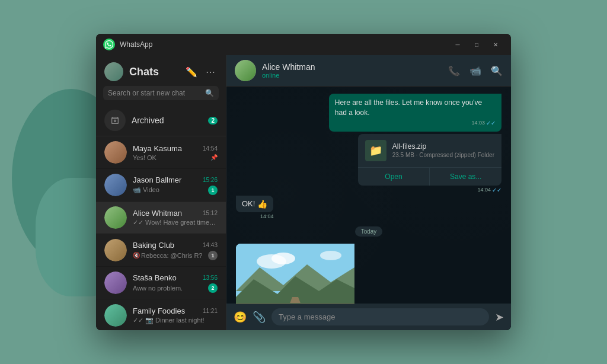  I want to click on chat-info: Jason Ballmer 15:26 📹 Video 1, so click(175, 185).